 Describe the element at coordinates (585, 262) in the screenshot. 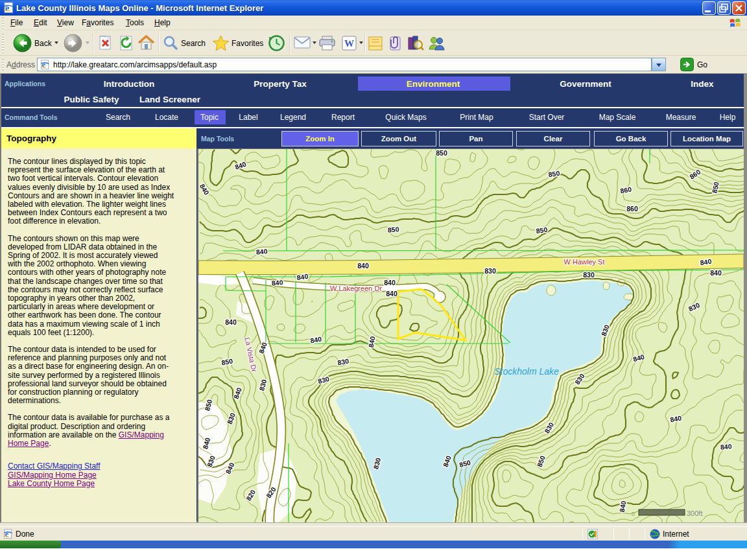

I see `svg-text: W Hawley St` at that location.